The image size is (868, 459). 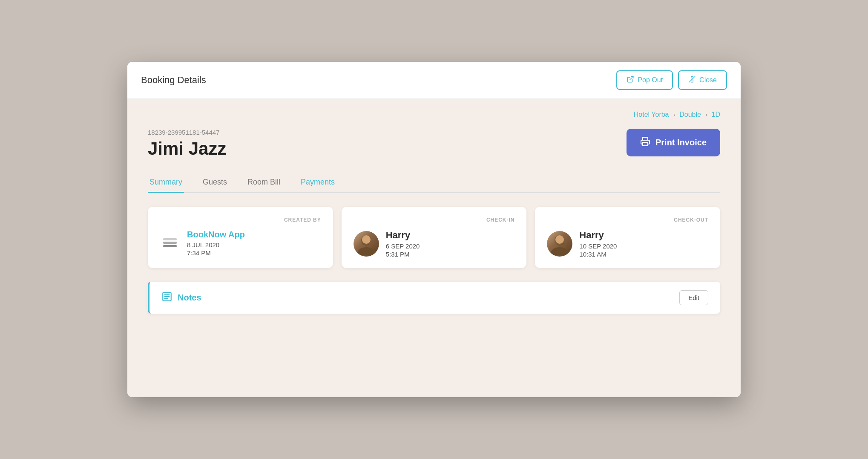 What do you see at coordinates (215, 183) in the screenshot?
I see `tab-guests: Guests` at bounding box center [215, 183].